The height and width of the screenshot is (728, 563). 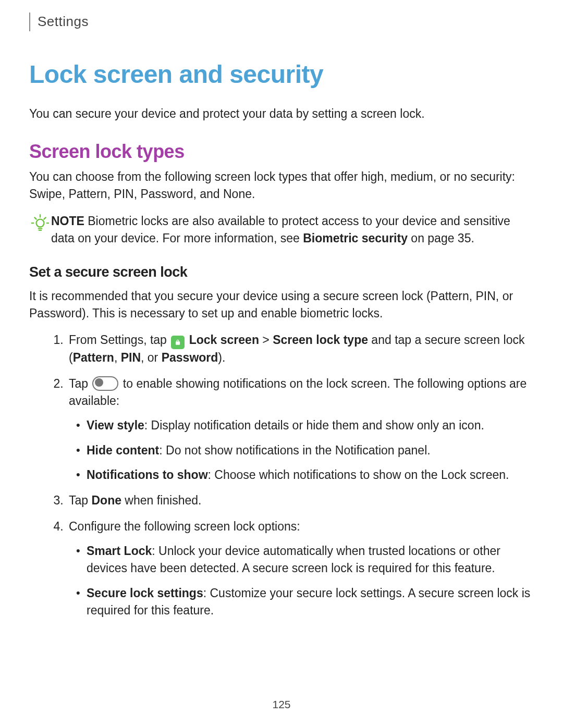 What do you see at coordinates (282, 114) in the screenshot?
I see `intro-text: You can secure your device and protect y…` at bounding box center [282, 114].